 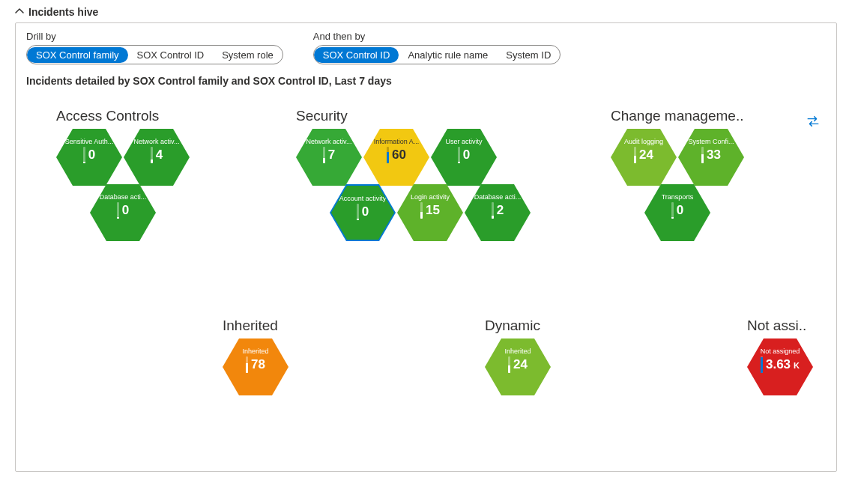 What do you see at coordinates (597, 356) in the screenshot?
I see `hive-group-dynamic: DynamicInherited24` at bounding box center [597, 356].